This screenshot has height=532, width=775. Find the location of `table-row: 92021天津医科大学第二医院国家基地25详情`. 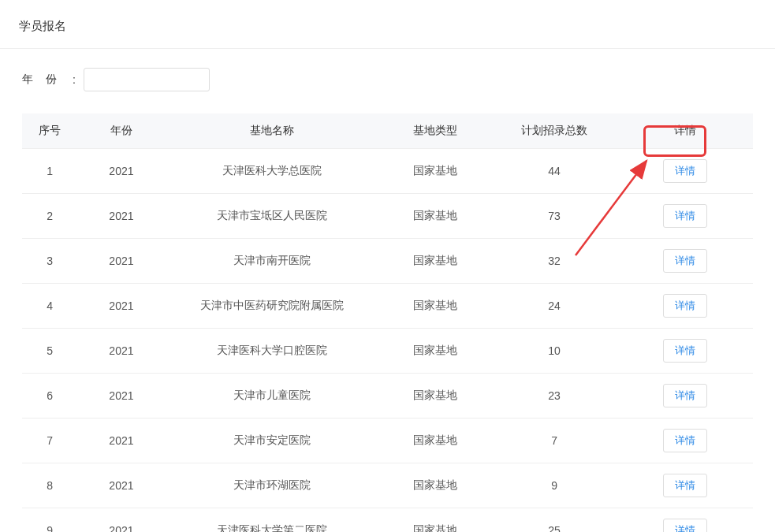

table-row: 92021天津医科大学第二医院国家基地25详情 is located at coordinates (388, 520).